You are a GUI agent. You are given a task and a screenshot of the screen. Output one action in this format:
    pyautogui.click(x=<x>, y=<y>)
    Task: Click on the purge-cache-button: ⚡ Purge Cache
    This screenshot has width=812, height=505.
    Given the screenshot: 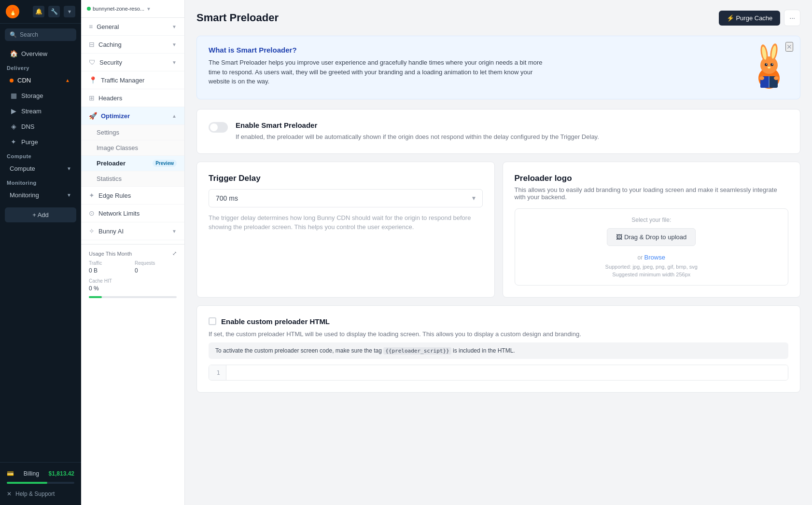 What is the action you would take?
    pyautogui.click(x=750, y=18)
    